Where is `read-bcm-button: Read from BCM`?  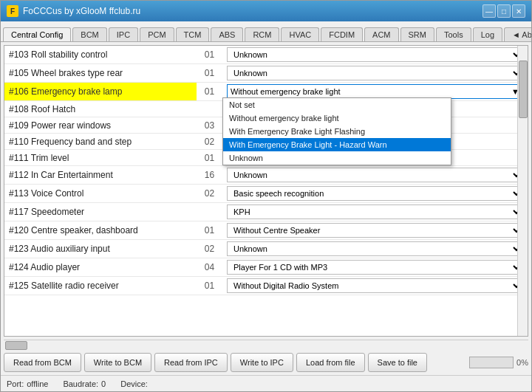 read-bcm-button: Read from BCM is located at coordinates (43, 362).